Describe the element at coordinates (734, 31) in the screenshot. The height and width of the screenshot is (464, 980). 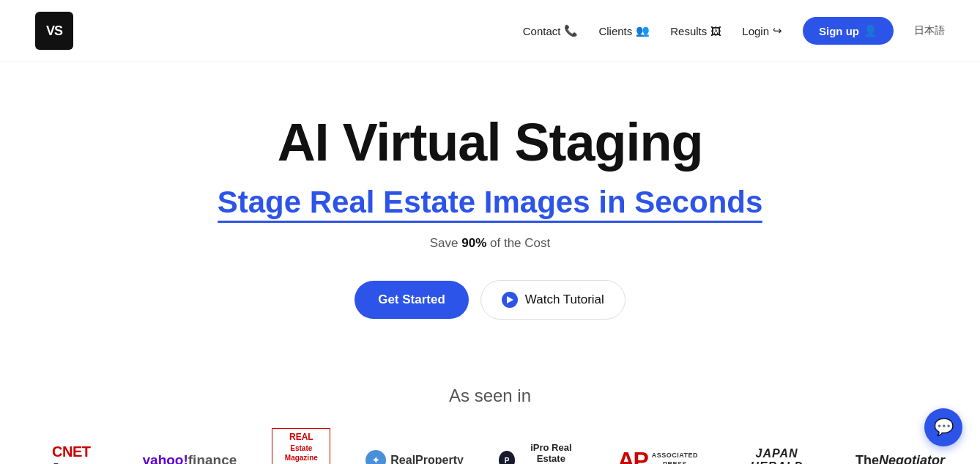
I see `main-nav: Contact 📞 Clients 👥 Results 🖼 Login ↪ Si…` at that location.